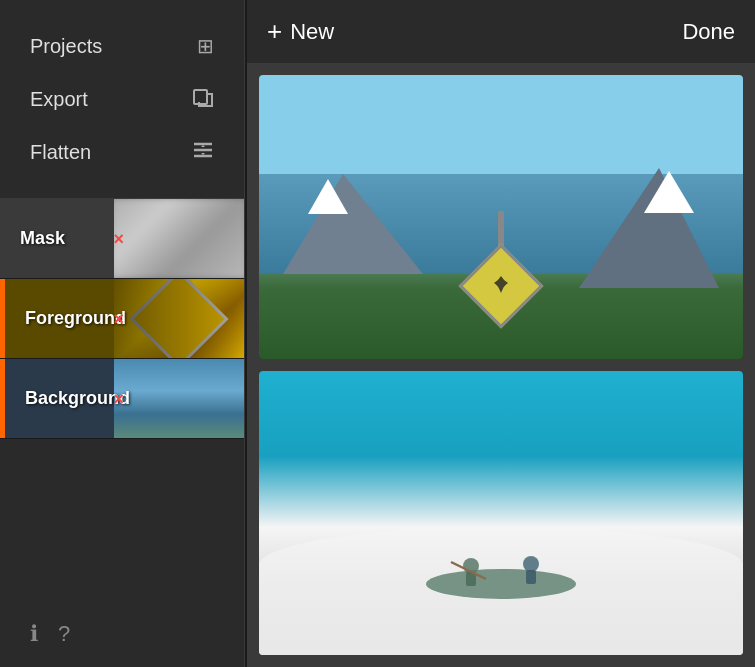 The image size is (755, 667). What do you see at coordinates (122, 100) in the screenshot?
I see `menu-section: Projects ⊞ Export Flatten` at bounding box center [122, 100].